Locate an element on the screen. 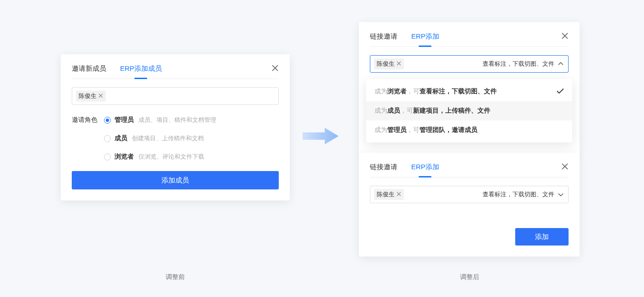  tab-invite-new: 邀请新成员 is located at coordinates (89, 69).